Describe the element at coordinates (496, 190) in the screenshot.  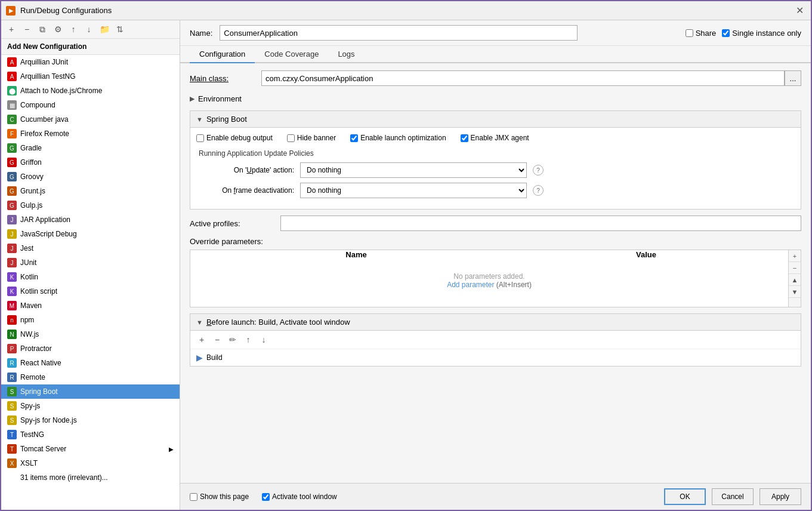
I see `on-frame-row: On frame deactivation: Do nothing Update…` at that location.